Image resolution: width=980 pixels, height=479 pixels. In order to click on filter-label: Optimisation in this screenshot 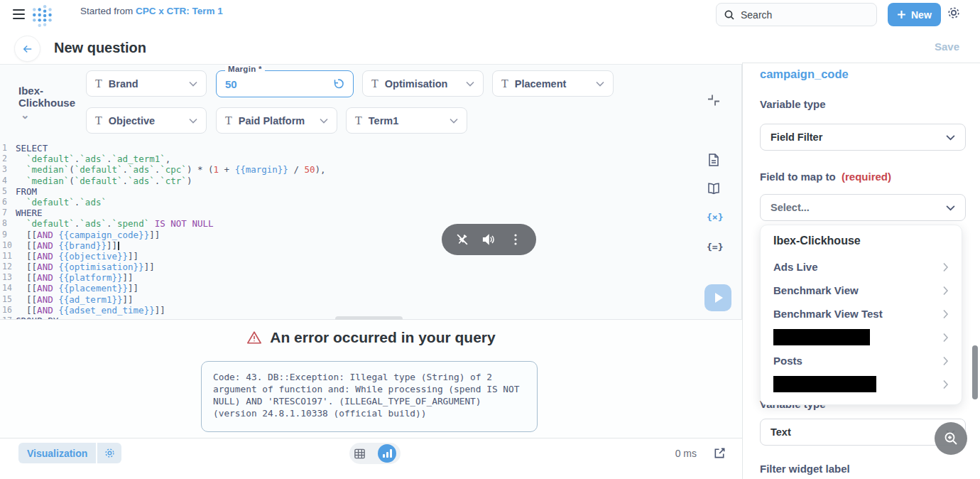, I will do `click(422, 84)`.